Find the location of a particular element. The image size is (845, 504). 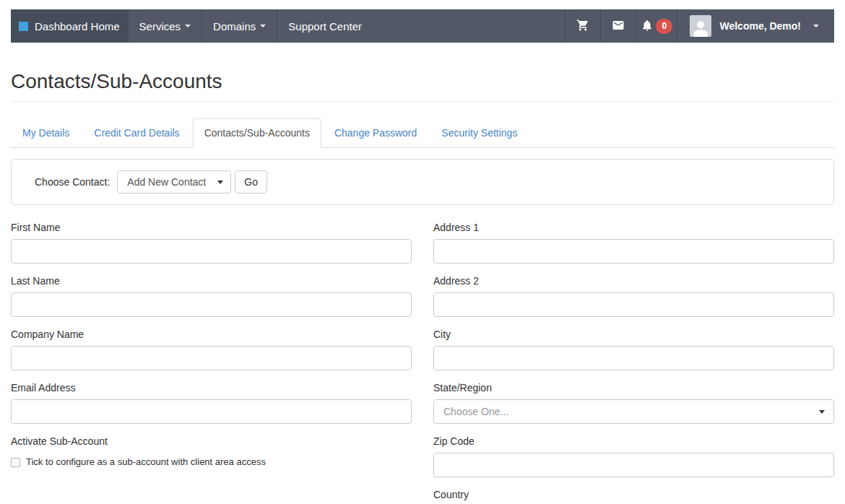

email-address-input is located at coordinates (211, 412).